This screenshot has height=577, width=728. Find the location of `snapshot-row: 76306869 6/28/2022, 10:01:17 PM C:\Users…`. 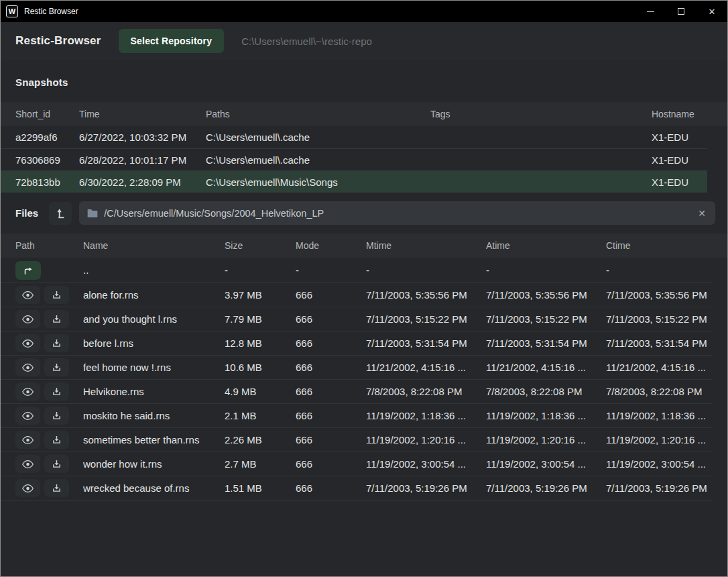

snapshot-row: 76306869 6/28/2022, 10:01:17 PM C:\Users… is located at coordinates (354, 160).